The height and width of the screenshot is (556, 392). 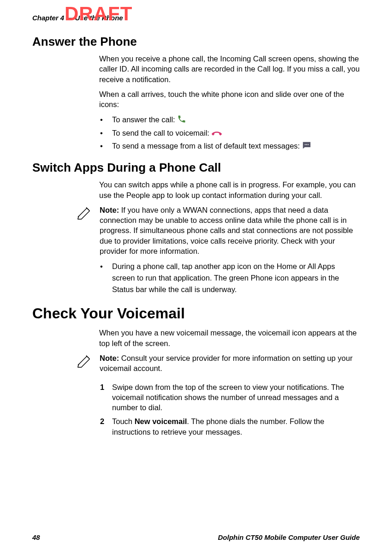 What do you see at coordinates (230, 364) in the screenshot?
I see `voicemail-note-text: Note: Consult your service provider for …` at bounding box center [230, 364].